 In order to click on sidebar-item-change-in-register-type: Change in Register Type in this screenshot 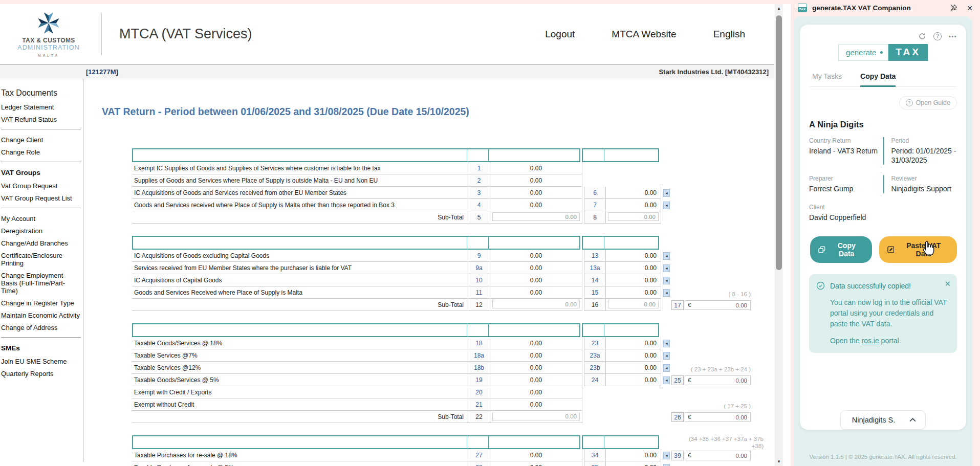, I will do `click(41, 303)`.